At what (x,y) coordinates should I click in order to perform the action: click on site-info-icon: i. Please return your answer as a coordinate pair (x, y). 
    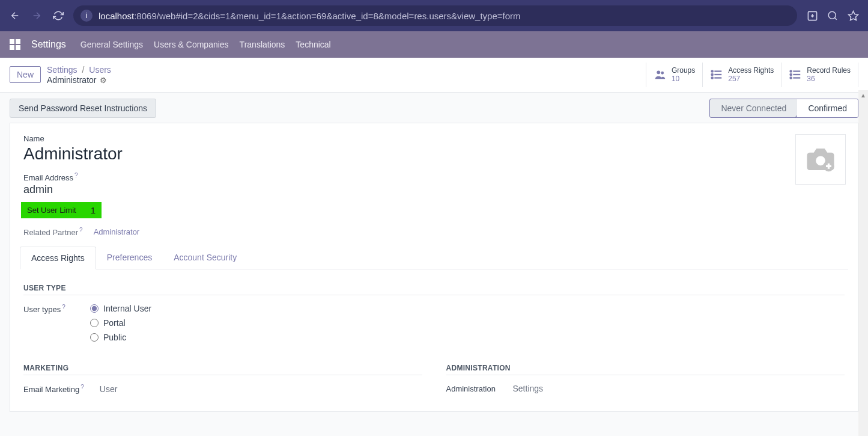
    Looking at the image, I should click on (86, 16).